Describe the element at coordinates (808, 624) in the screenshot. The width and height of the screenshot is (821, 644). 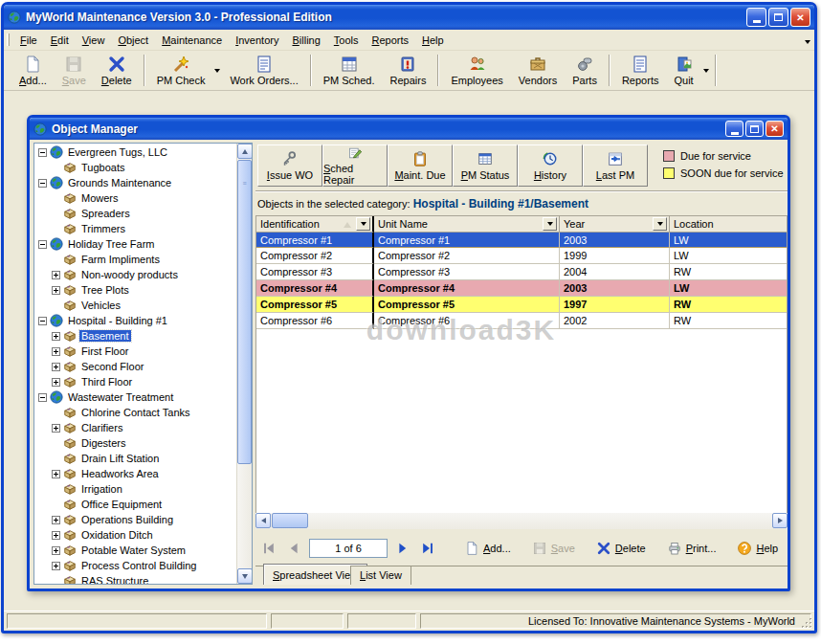
I see `resize-grip` at that location.